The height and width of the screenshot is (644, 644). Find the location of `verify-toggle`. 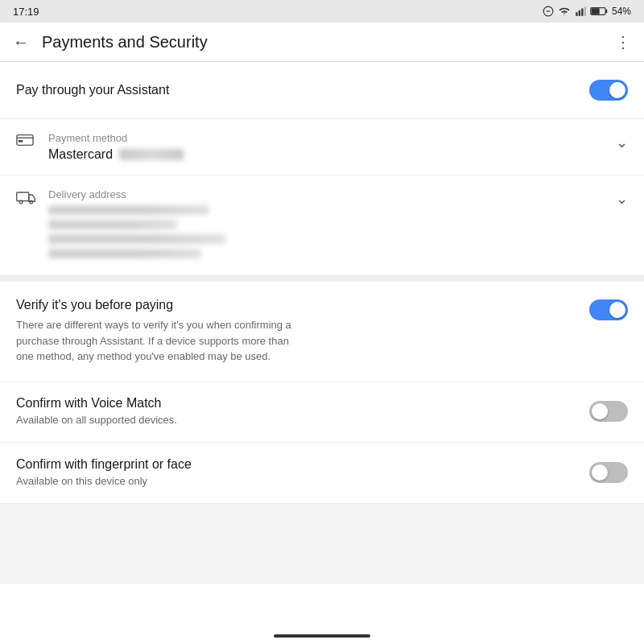

verify-toggle is located at coordinates (609, 310).